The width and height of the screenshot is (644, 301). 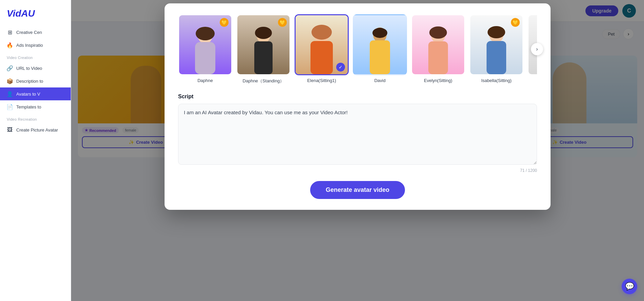 I want to click on sidebar-item-templates: 📄 Templates to, so click(x=35, y=107).